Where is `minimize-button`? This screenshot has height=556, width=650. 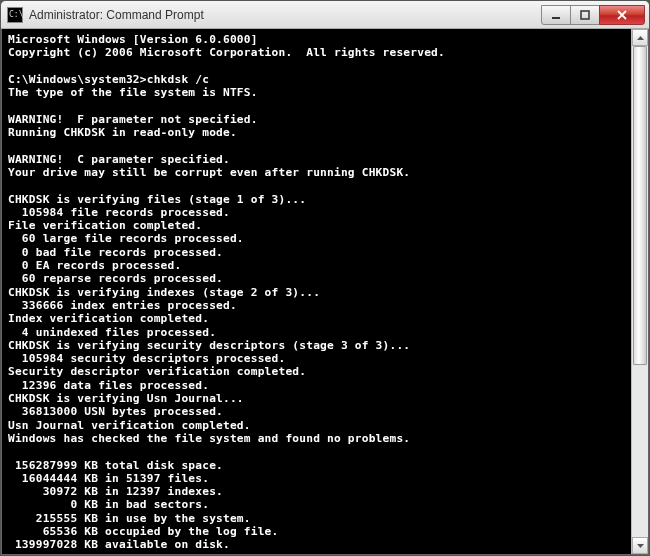
minimize-button is located at coordinates (556, 15).